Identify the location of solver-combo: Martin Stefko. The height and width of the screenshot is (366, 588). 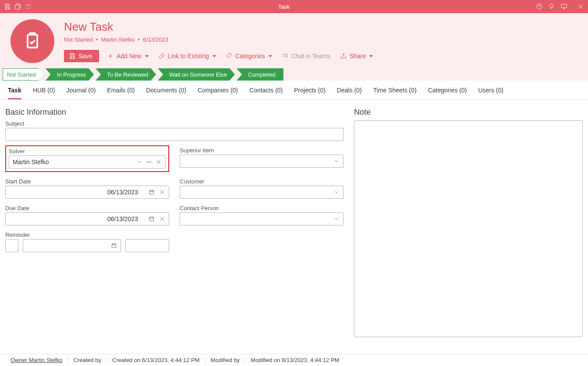
(87, 162).